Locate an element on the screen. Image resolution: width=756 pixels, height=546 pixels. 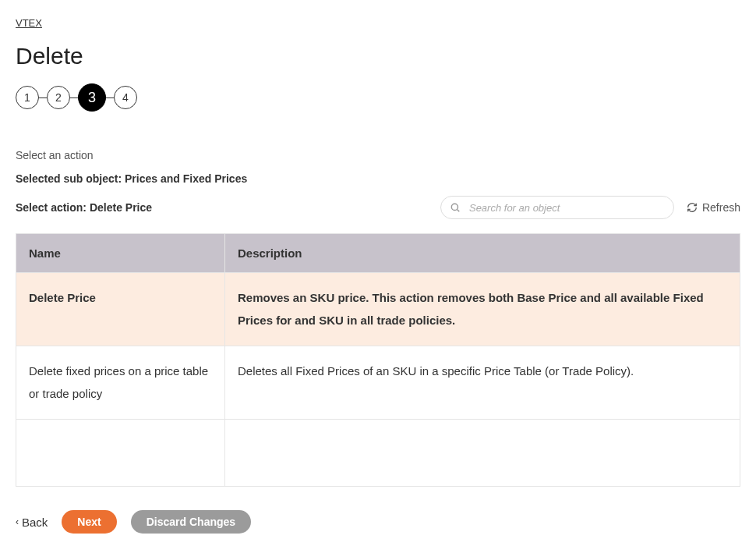
search-wrap is located at coordinates (557, 207).